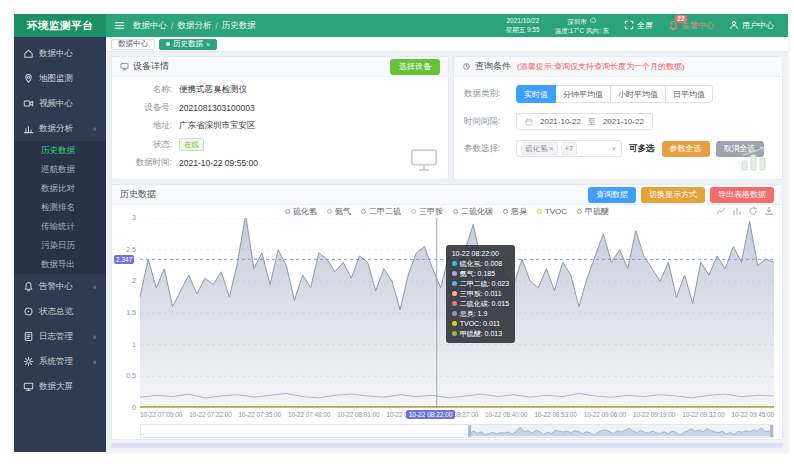 Image resolution: width=794 pixels, height=466 pixels. I want to click on device-monitor-icon, so click(424, 160).